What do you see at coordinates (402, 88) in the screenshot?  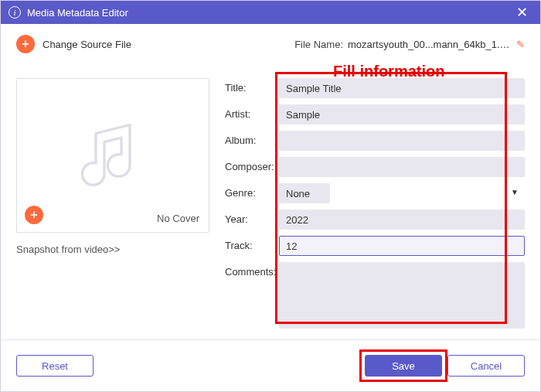 I see `title-field` at bounding box center [402, 88].